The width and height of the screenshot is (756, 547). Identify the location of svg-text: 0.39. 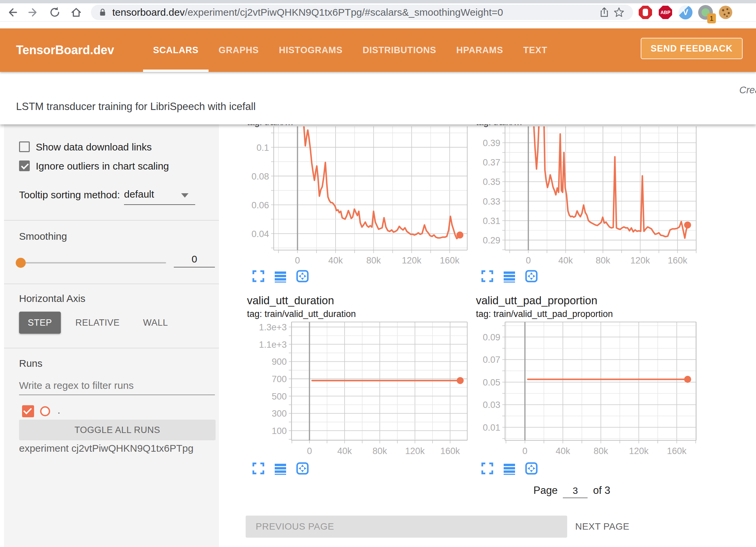
(491, 143).